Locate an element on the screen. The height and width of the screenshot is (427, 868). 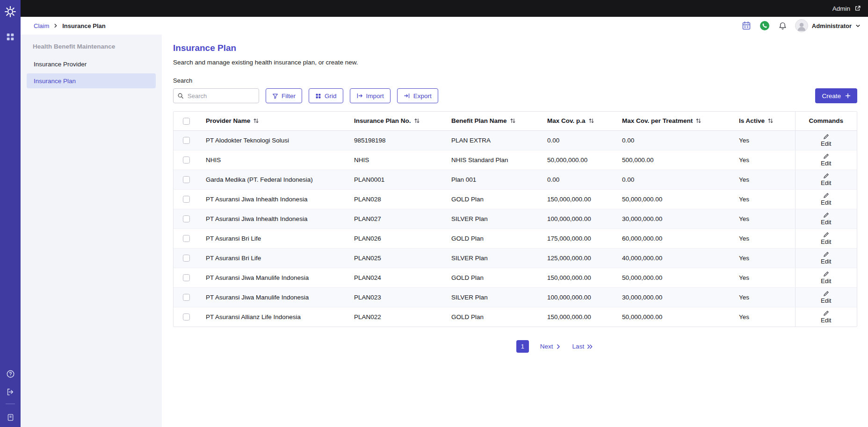
export-button: Export is located at coordinates (418, 96).